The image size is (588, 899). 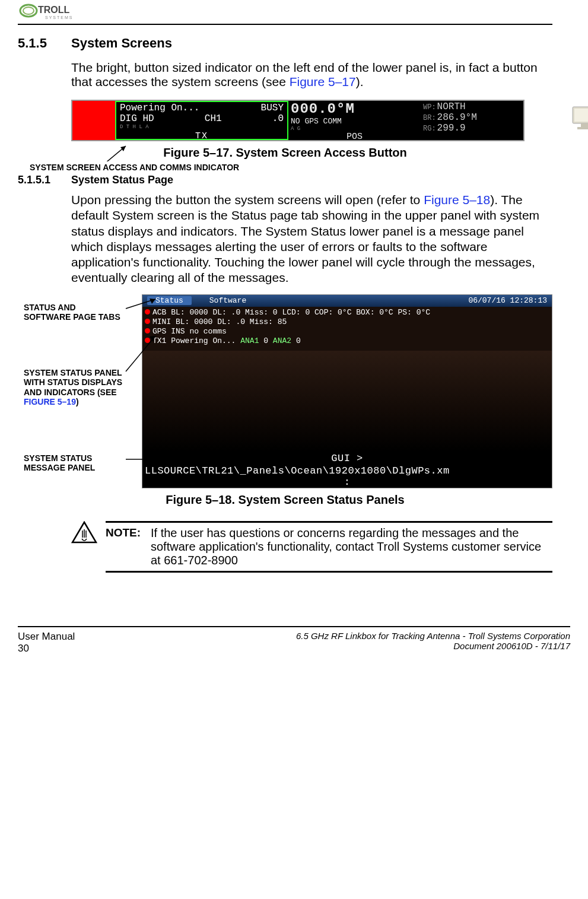 What do you see at coordinates (430, 129) in the screenshot?
I see `rg-lbl: RG:` at bounding box center [430, 129].